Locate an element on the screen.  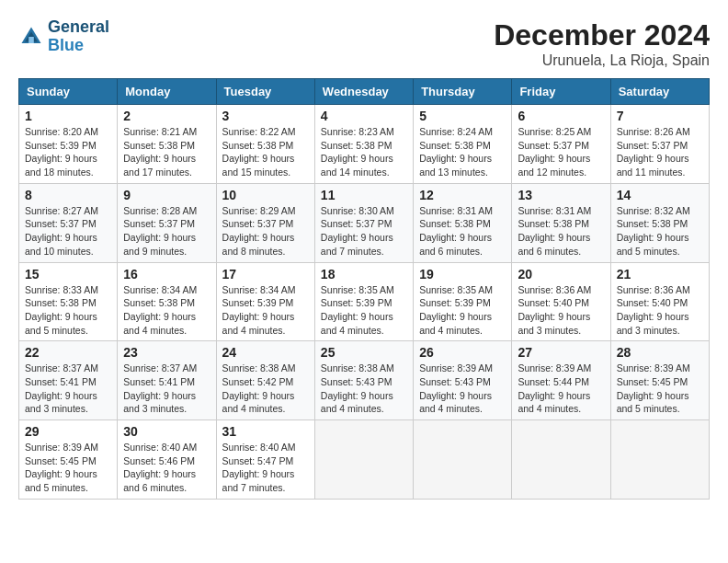
sunrise-label: Sunrise: 8:22 AM is located at coordinates (259, 132).